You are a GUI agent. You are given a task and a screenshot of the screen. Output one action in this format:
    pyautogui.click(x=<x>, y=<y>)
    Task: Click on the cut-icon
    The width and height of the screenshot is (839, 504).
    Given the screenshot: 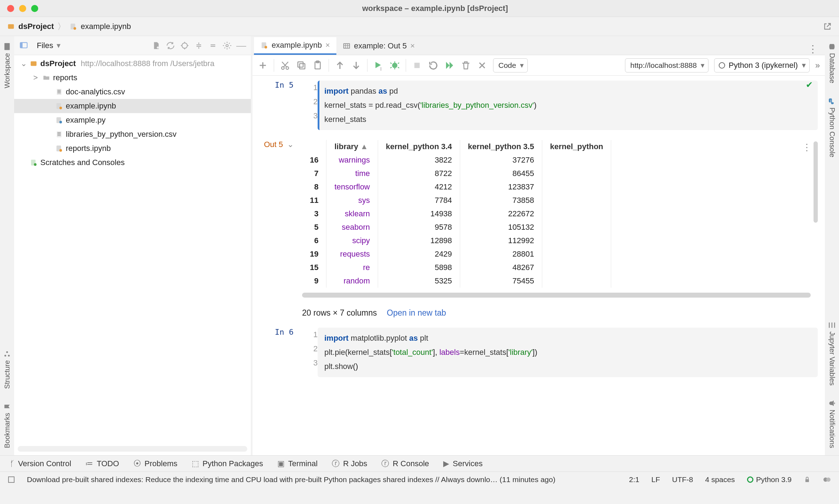 What is the action you would take?
    pyautogui.click(x=285, y=65)
    